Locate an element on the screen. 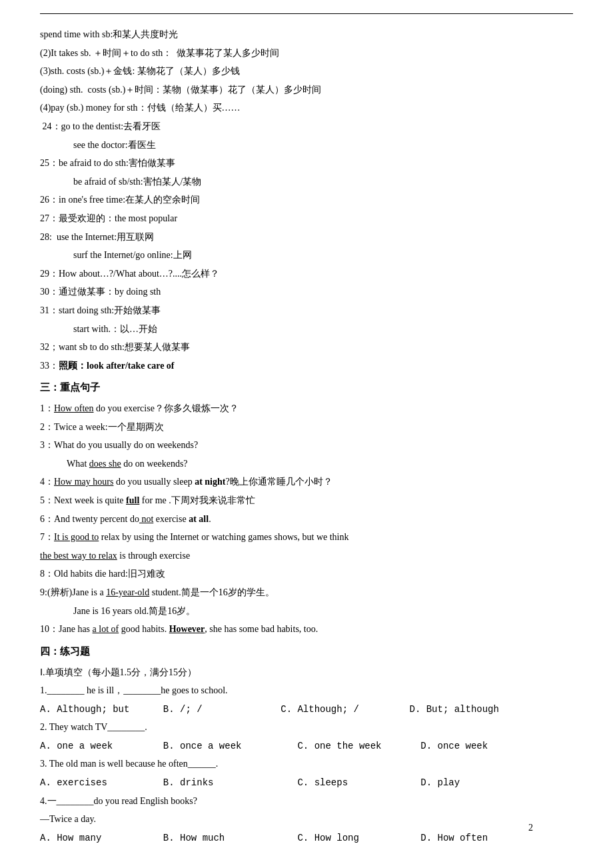 The image size is (613, 868). line-27: 27：最受欢迎的：the most popular is located at coordinates (306, 219).